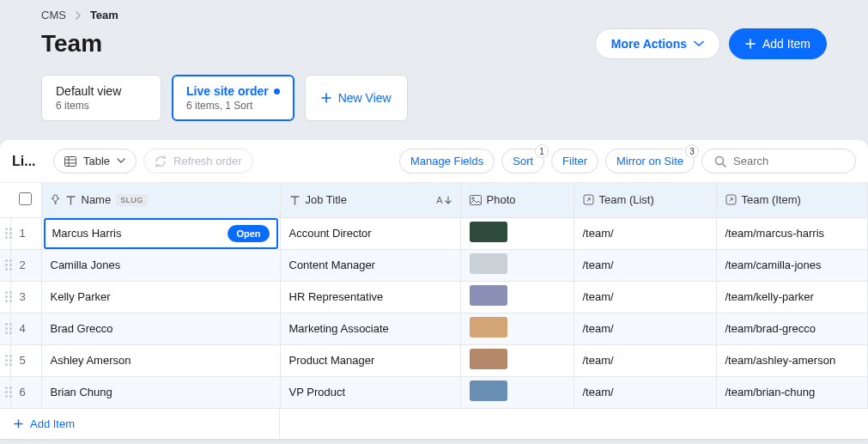  Describe the element at coordinates (161, 328) in the screenshot. I see `cell-name: Brad Grecco` at that location.